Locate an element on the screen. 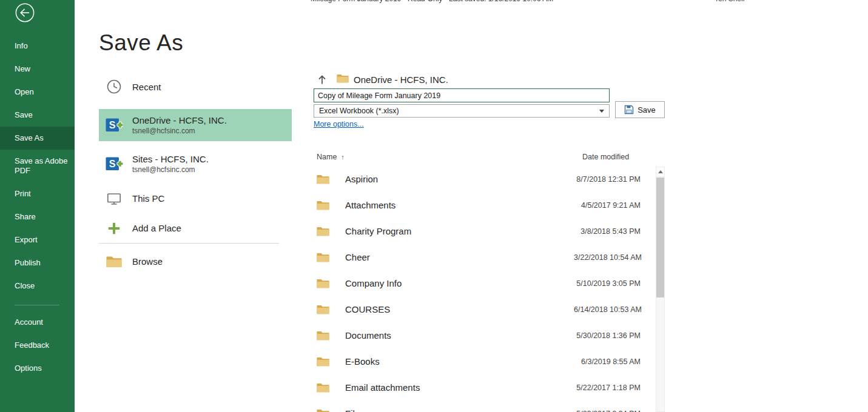 The image size is (868, 412). sidebar-item-save-as-adobe-pdf: Save as Adobe PDF is located at coordinates (38, 166).